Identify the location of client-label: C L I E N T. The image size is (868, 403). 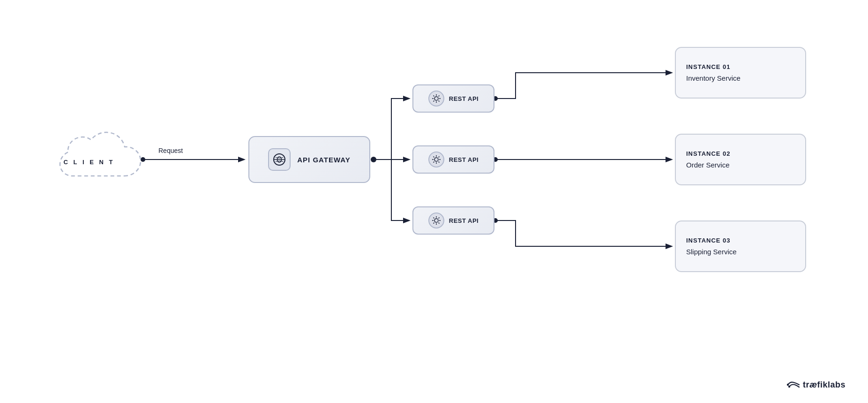
(89, 162).